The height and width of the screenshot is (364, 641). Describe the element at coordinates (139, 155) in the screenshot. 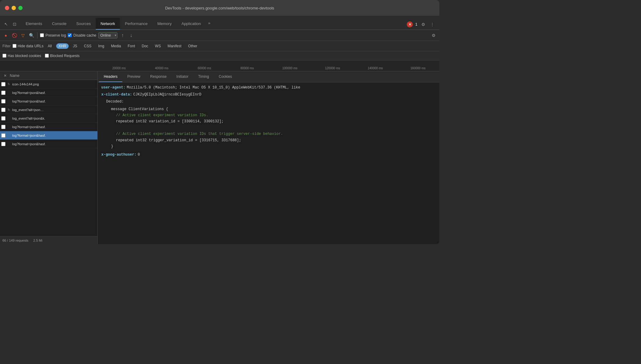

I see `x-goog-authuser-value: 0` at that location.